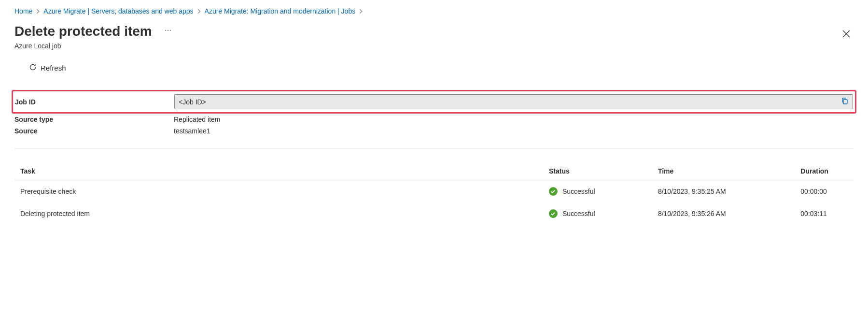  I want to click on page-title: Delete protected item, so click(83, 31).